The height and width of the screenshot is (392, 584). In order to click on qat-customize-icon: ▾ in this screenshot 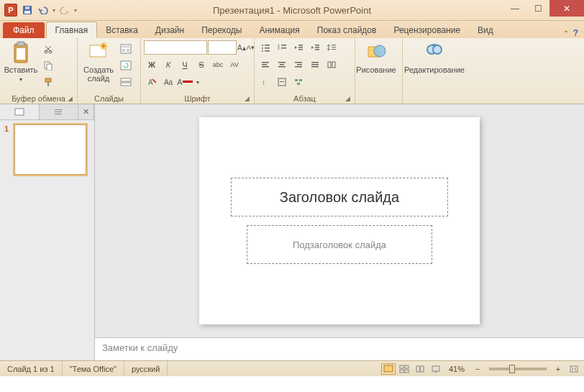, I will do `click(76, 10)`.